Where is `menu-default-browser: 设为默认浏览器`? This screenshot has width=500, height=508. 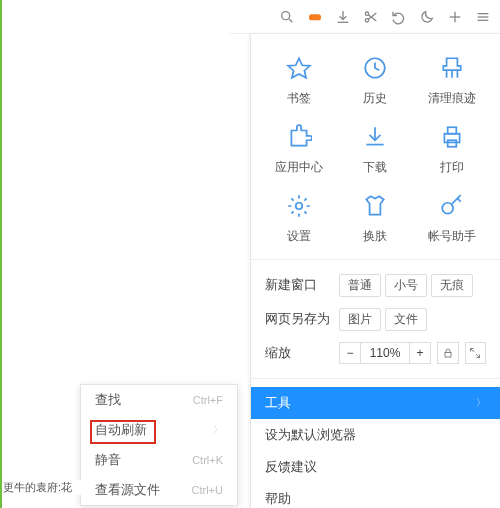
menu-default-browser: 设为默认浏览器 is located at coordinates (376, 435).